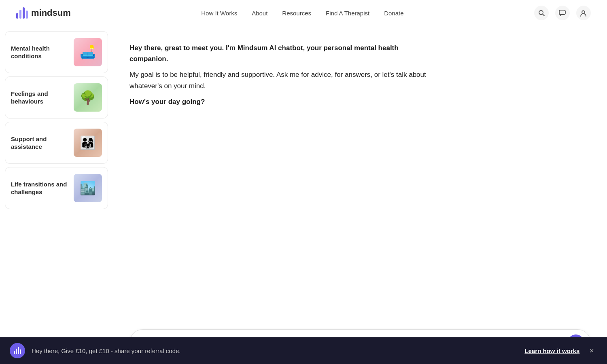 This screenshot has width=607, height=364. What do you see at coordinates (88, 52) in the screenshot?
I see `mental-health-emoji: 🛋️` at bounding box center [88, 52].